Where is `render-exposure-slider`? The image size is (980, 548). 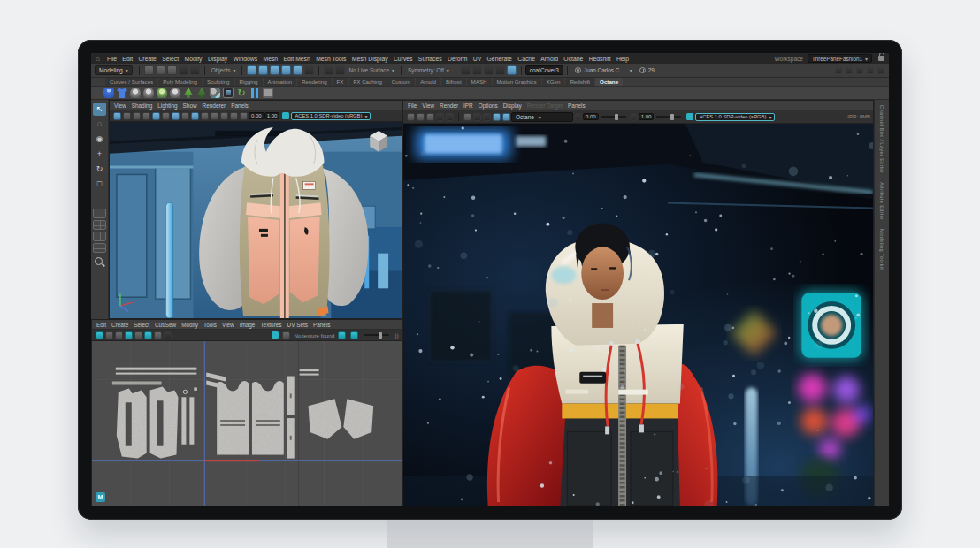 render-exposure-slider is located at coordinates (614, 117).